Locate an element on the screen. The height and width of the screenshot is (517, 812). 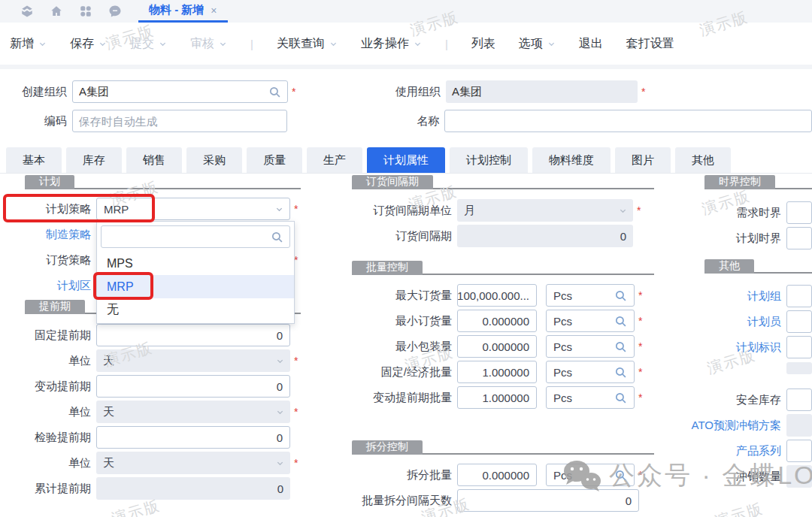
max-order-qty-unit-lookup: Pcs is located at coordinates (590, 295).